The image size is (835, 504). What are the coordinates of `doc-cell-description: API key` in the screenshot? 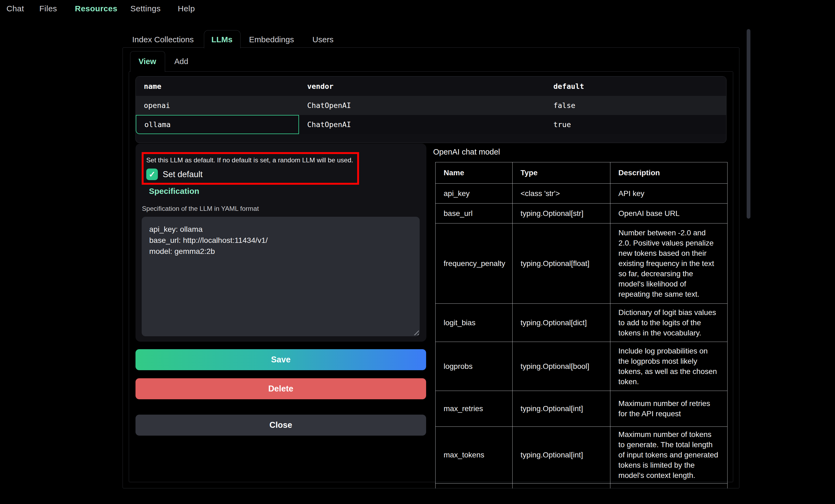 It's located at (669, 193).